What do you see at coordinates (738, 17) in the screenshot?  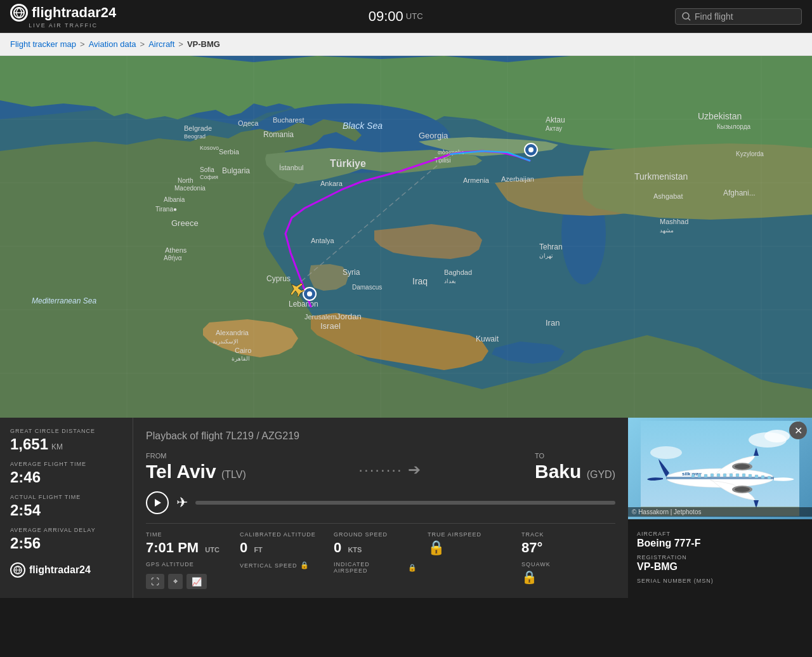 I see `search-input: Find flight` at bounding box center [738, 17].